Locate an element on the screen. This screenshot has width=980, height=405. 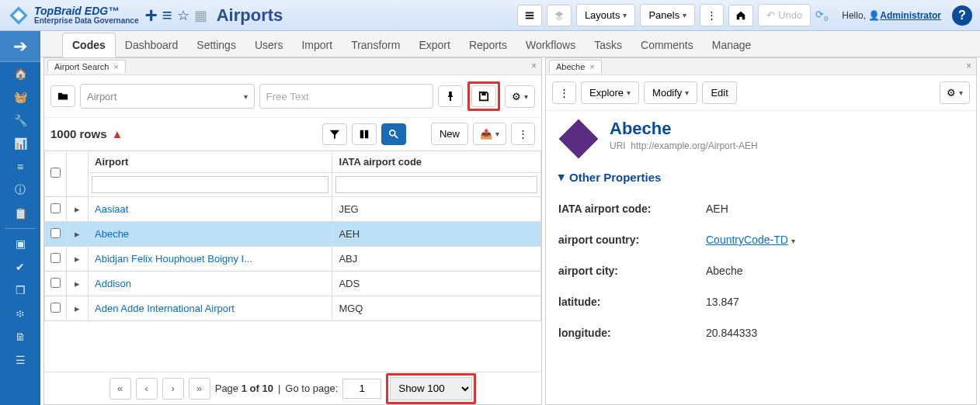
tab-transform: Transform is located at coordinates (376, 45).